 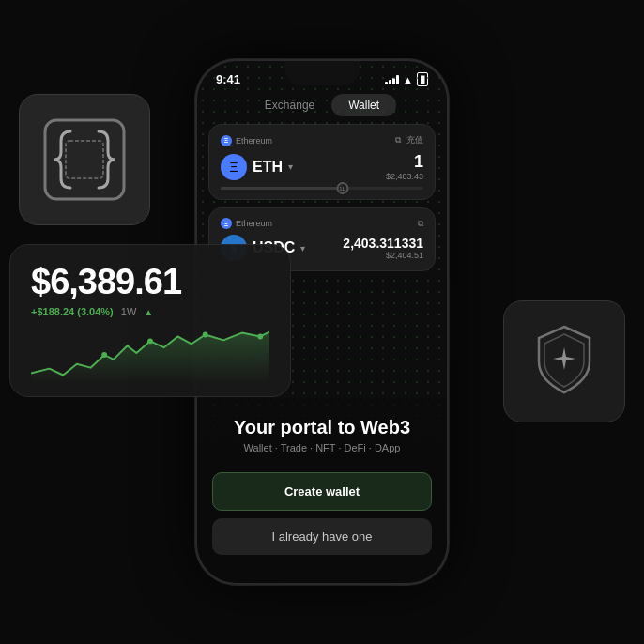 I want to click on bracket-icon, so click(x=84, y=160).